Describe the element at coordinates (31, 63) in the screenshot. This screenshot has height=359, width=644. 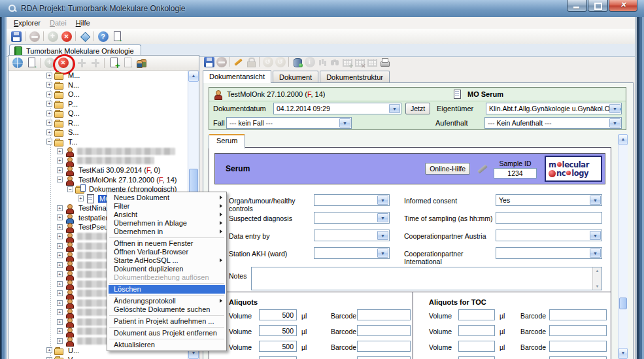
I see `open-document-button` at that location.